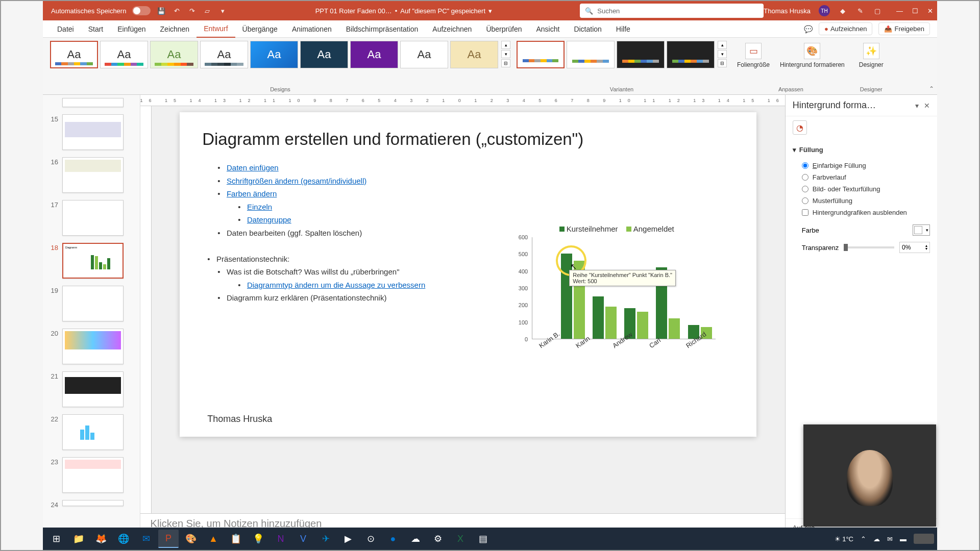 The height and width of the screenshot is (551, 980). I want to click on app-icon: ▶, so click(348, 539).